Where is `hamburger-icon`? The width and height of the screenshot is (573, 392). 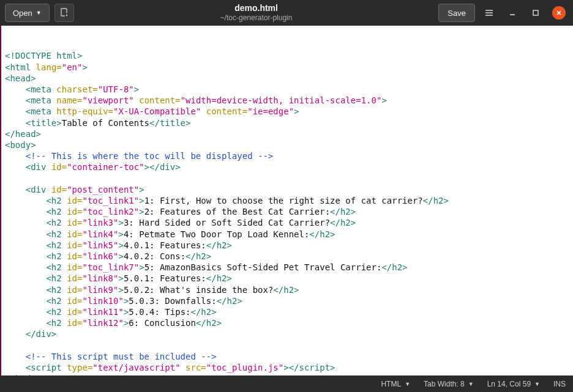 hamburger-icon is located at coordinates (489, 13).